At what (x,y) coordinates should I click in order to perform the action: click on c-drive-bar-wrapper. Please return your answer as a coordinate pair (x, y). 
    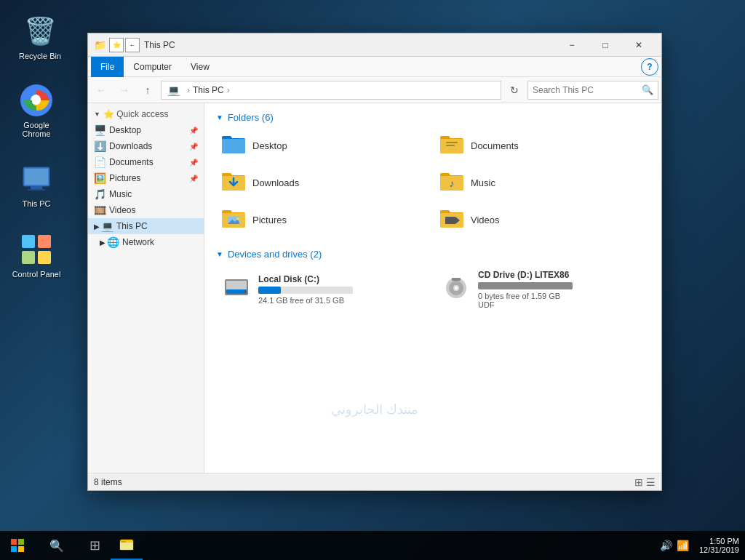
    Looking at the image, I should click on (306, 290).